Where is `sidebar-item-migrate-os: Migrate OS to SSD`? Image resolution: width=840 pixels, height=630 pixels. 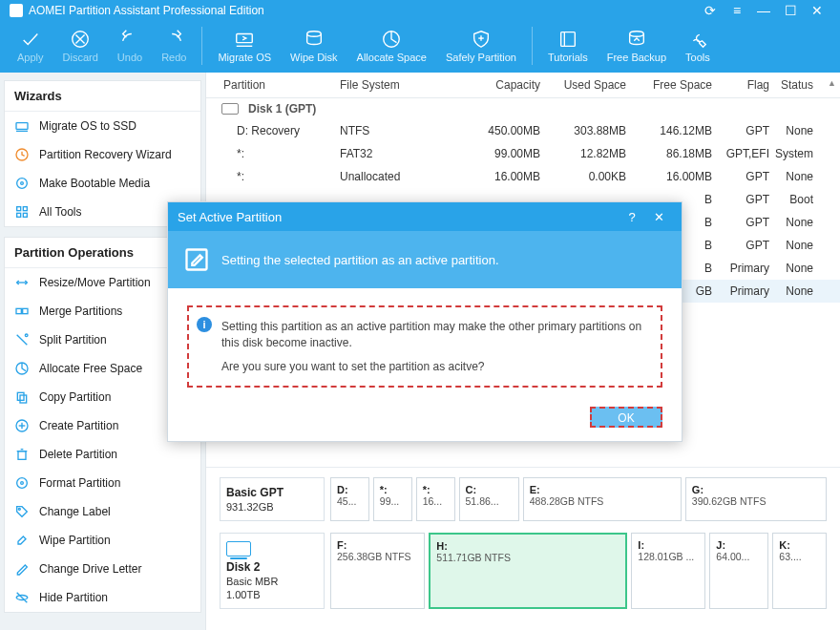
sidebar-item-migrate-os: Migrate OS to SSD is located at coordinates (103, 126).